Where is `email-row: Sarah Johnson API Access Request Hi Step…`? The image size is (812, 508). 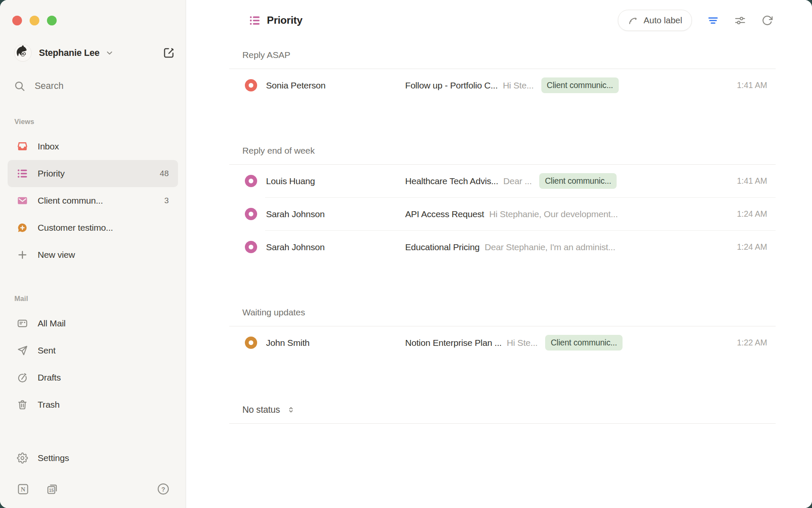
email-row: Sarah Johnson API Access Request Hi Step… is located at coordinates (502, 214).